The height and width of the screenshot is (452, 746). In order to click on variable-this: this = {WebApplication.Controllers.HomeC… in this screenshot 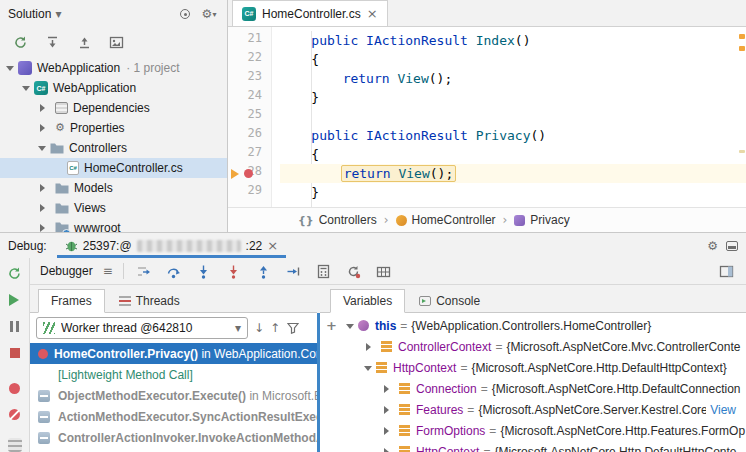, I will do `click(533, 326)`.